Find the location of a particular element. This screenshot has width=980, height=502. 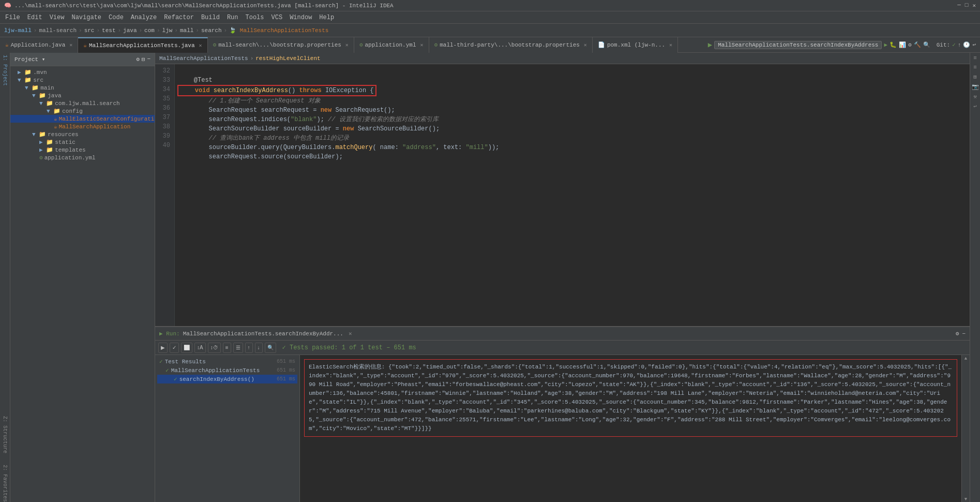

close-tab-yml: ✕ is located at coordinates (422, 45).